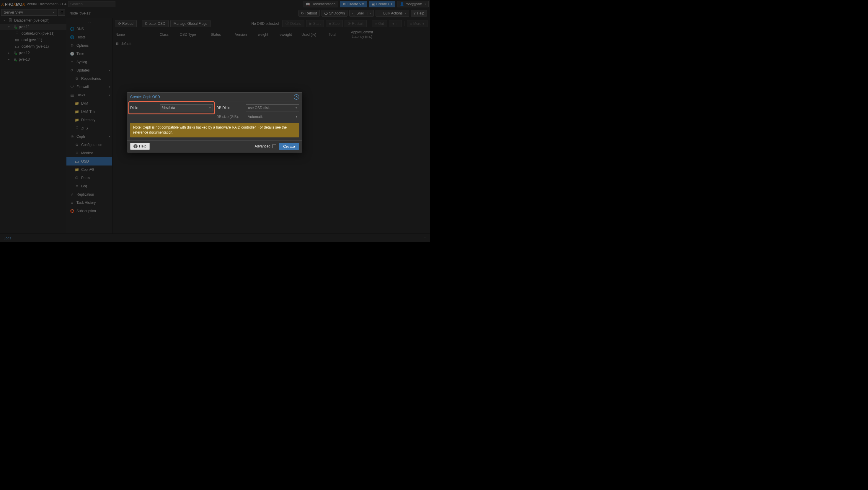 Image resolution: width=868 pixels, height=490 pixels. What do you see at coordinates (273, 108) in the screenshot?
I see `dbdisk-select: use OSD disk` at bounding box center [273, 108].